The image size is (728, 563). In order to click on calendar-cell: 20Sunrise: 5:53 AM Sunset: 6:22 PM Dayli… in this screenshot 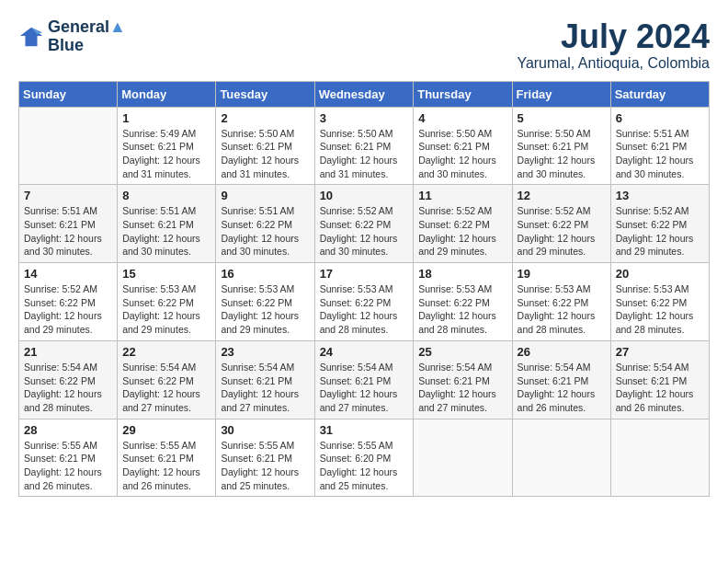, I will do `click(660, 302)`.